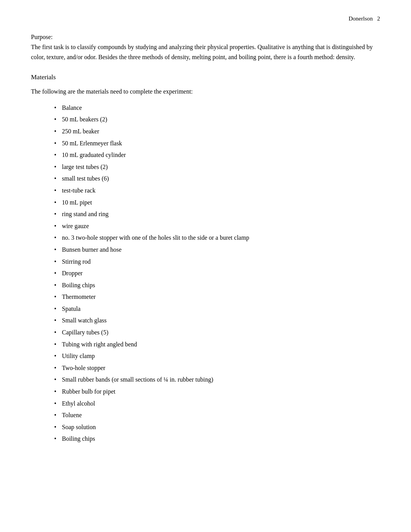  Describe the element at coordinates (217, 155) in the screenshot. I see `list-item: 10 mL graduated cylinder` at that location.